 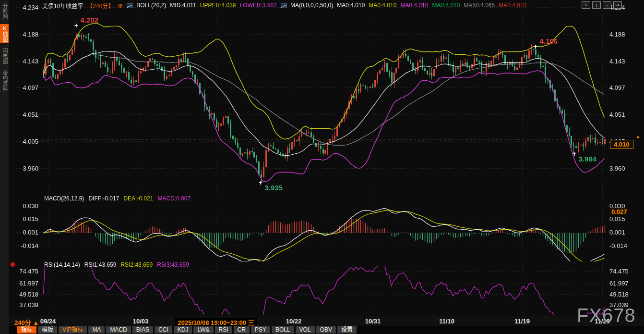 What do you see at coordinates (26, 271) in the screenshot?
I see `rsi-axis-label-left: 74.475` at bounding box center [26, 271].